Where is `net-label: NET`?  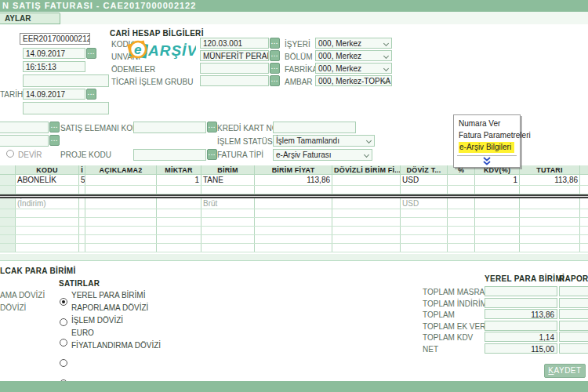 net-label: NET is located at coordinates (430, 350).